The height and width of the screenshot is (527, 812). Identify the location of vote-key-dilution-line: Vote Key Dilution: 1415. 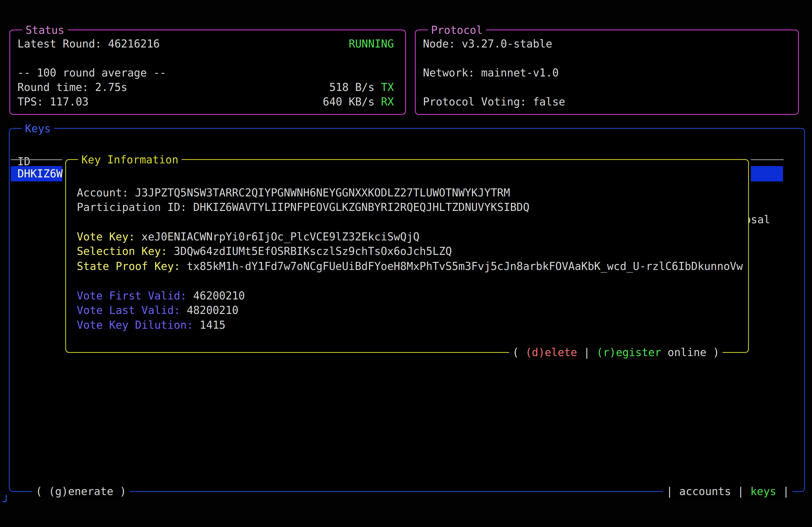
(151, 325).